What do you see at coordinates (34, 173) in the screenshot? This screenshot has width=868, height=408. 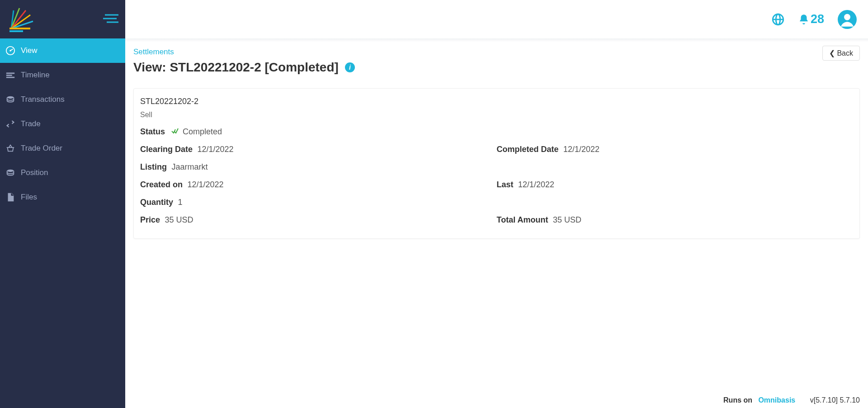 I see `sidebar-item-label: Position` at bounding box center [34, 173].